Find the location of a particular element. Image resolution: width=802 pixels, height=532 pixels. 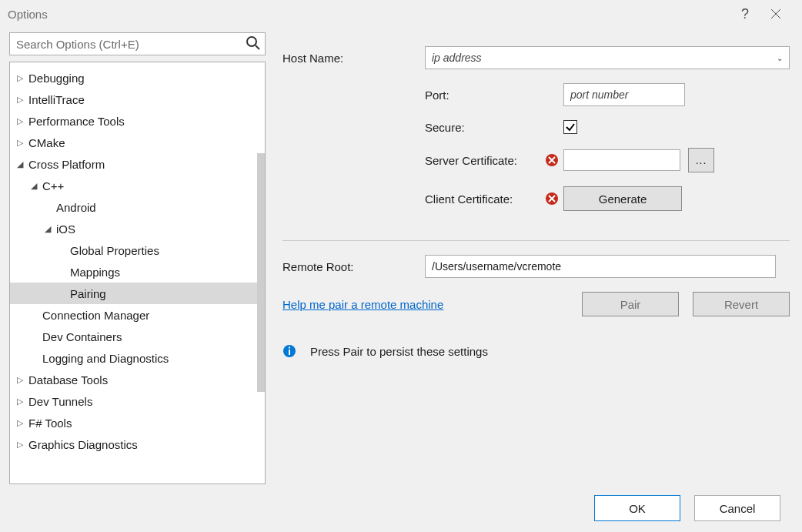

tree-item-label: Connection Manager is located at coordinates (95, 316).